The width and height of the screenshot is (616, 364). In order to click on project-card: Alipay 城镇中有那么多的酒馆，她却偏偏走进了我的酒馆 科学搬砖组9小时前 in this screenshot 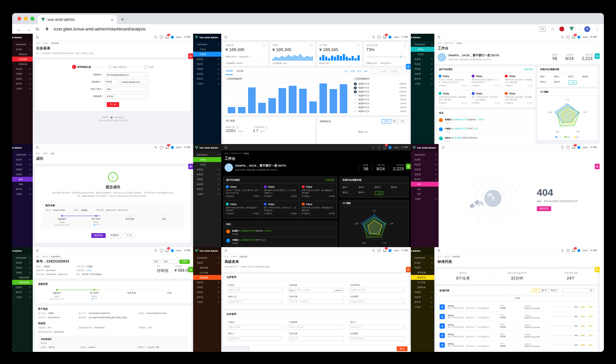, I will do `click(318, 209)`.